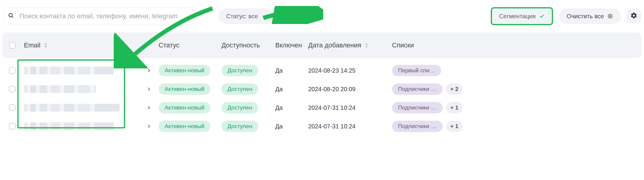 Image resolution: width=644 pixels, height=180 pixels. What do you see at coordinates (403, 45) in the screenshot?
I see `column-lists-label: Списки` at bounding box center [403, 45].